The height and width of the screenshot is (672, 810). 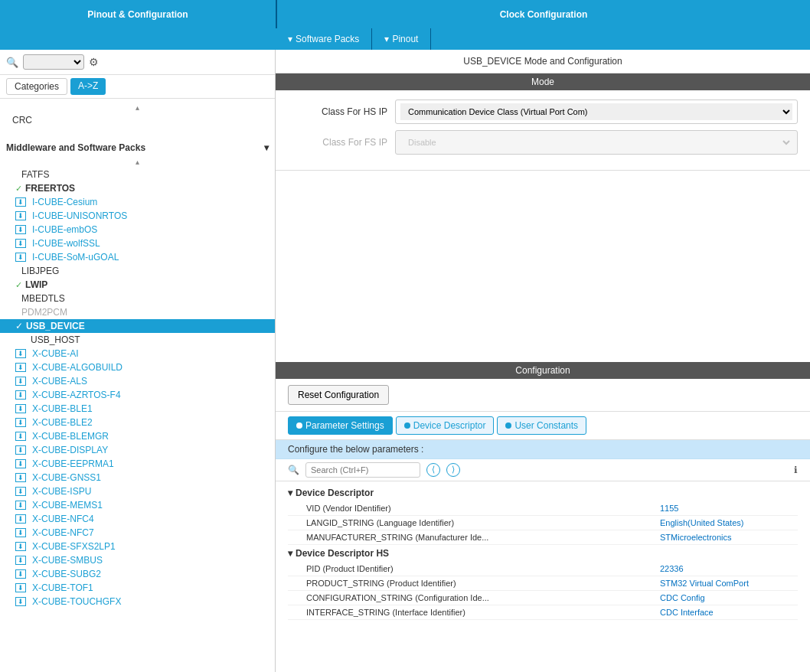 I want to click on param-row-manufacturer: MANUFACTURER_STRING (Manufacturer Ide...…, so click(x=543, y=537).